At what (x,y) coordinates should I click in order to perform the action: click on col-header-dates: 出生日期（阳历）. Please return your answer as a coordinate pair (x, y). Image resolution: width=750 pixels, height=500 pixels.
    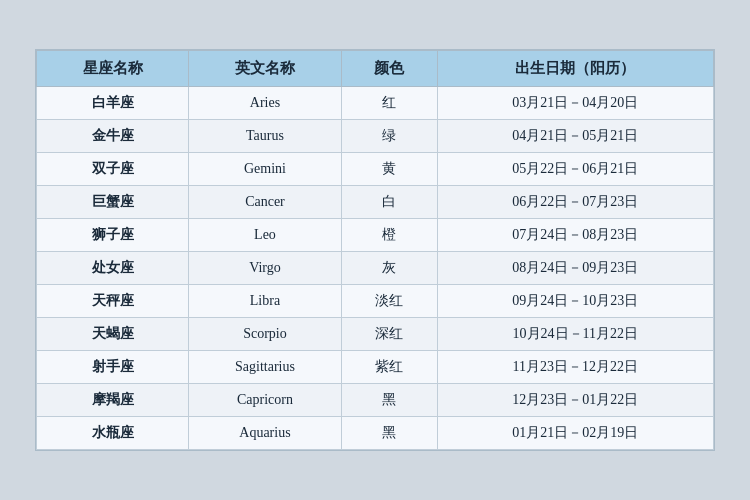
    Looking at the image, I should click on (575, 69).